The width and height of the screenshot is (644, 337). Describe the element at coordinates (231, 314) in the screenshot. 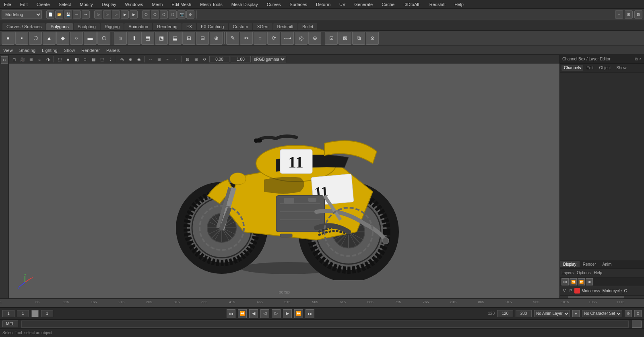

I see `go-start-btn: ⏮` at that location.